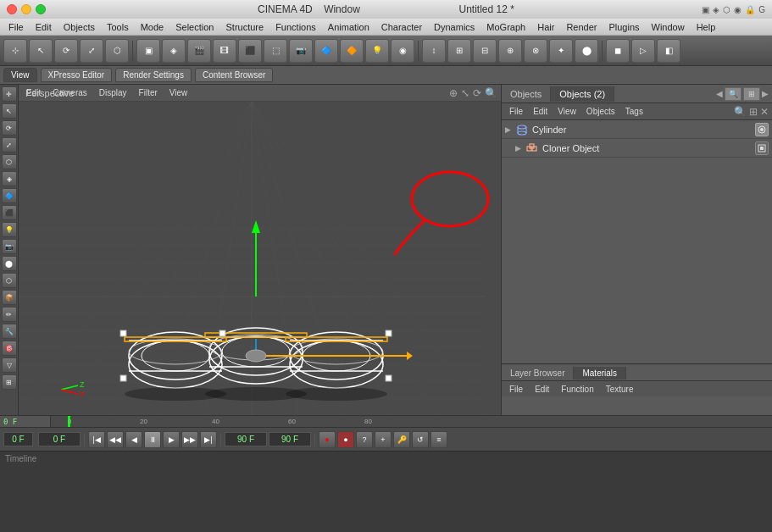 Image resolution: width=772 pixels, height=532 pixels. I want to click on left-btn-15: 🔧, so click(9, 331).